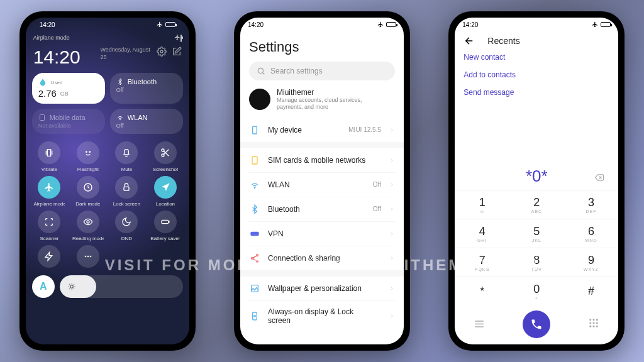 The width and height of the screenshot is (644, 362). What do you see at coordinates (147, 88) in the screenshot?
I see `bluetooth-tile: Bluetooth Off` at bounding box center [147, 88].